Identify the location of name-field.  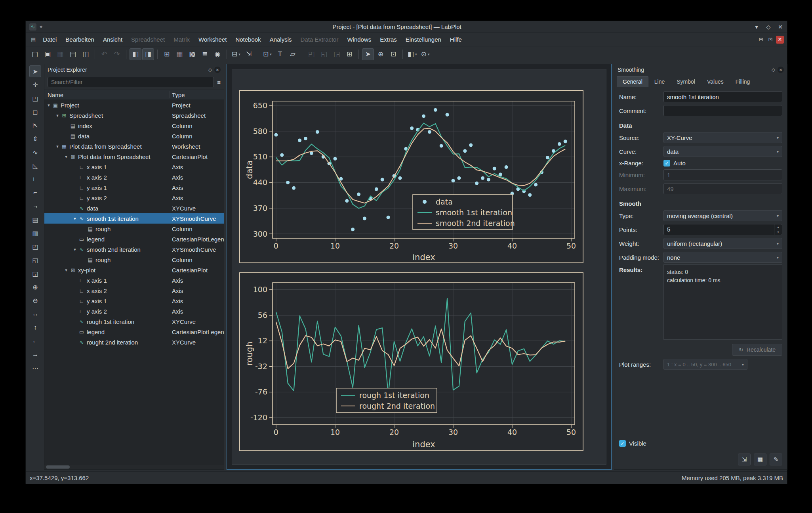
(723, 97).